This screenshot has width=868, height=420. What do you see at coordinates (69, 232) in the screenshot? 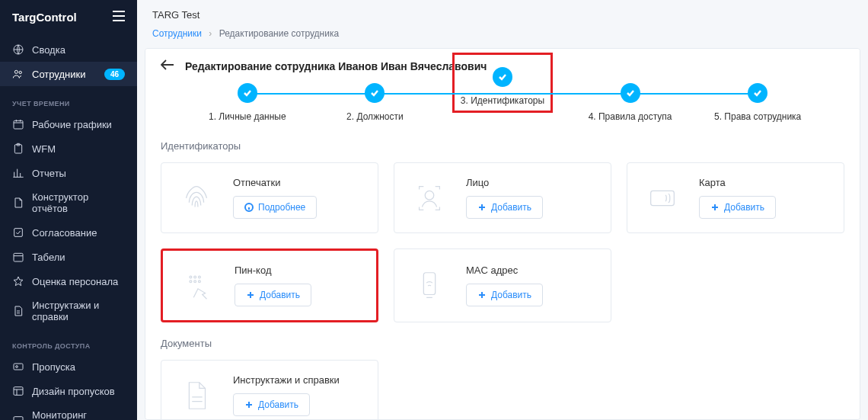
I see `nav-item-approval: Согласование` at bounding box center [69, 232].